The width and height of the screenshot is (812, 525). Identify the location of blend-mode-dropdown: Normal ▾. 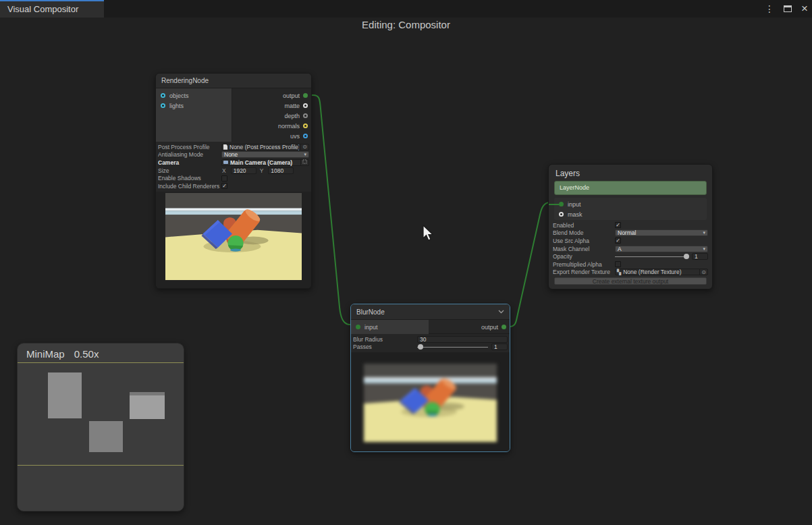
(661, 233).